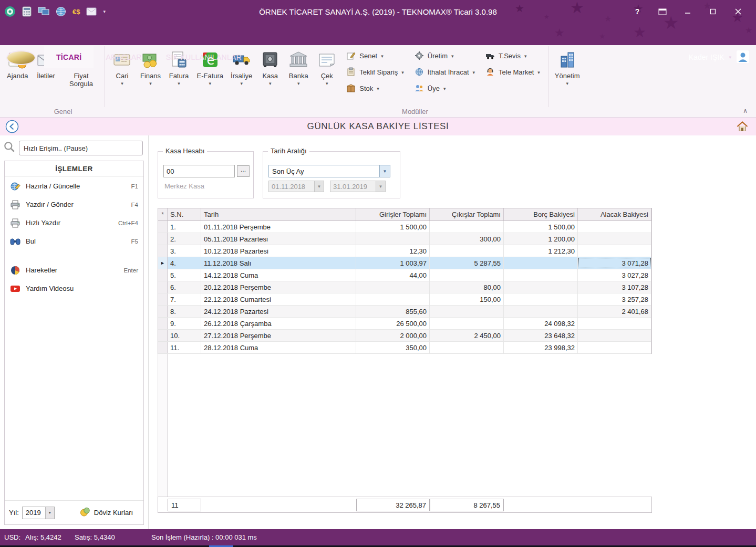 The height and width of the screenshot is (547, 756). What do you see at coordinates (467, 299) in the screenshot?
I see `cell-cikis: 150,00` at bounding box center [467, 299].